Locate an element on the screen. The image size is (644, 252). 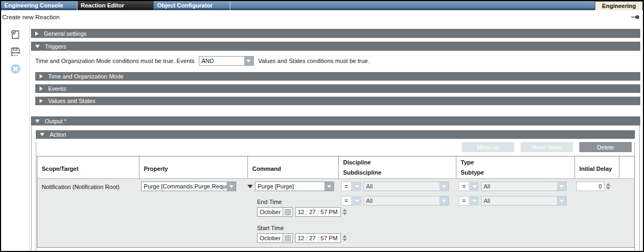
events-operator-value: AND is located at coordinates (222, 61).